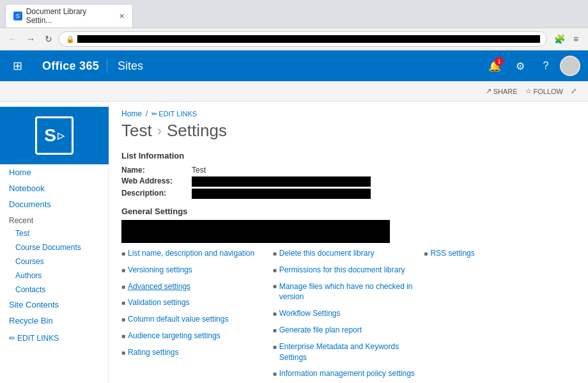  I want to click on general-settings-title: General Settings, so click(348, 211).